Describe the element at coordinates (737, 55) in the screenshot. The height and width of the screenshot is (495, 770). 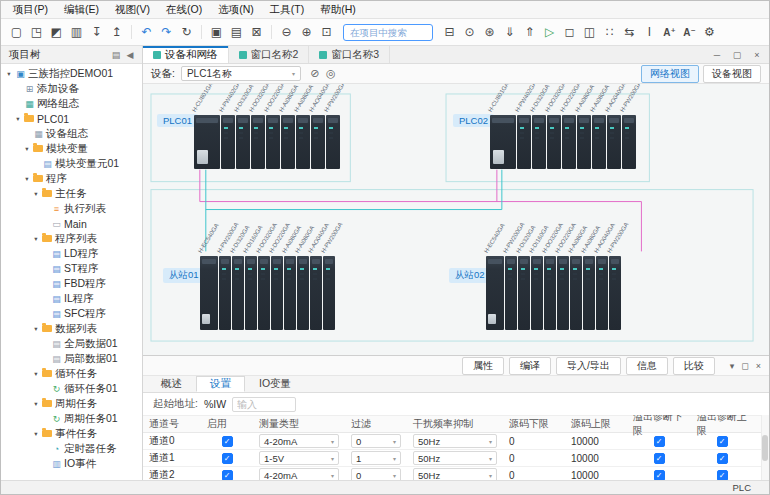
I see `restore-icon: ▢` at that location.